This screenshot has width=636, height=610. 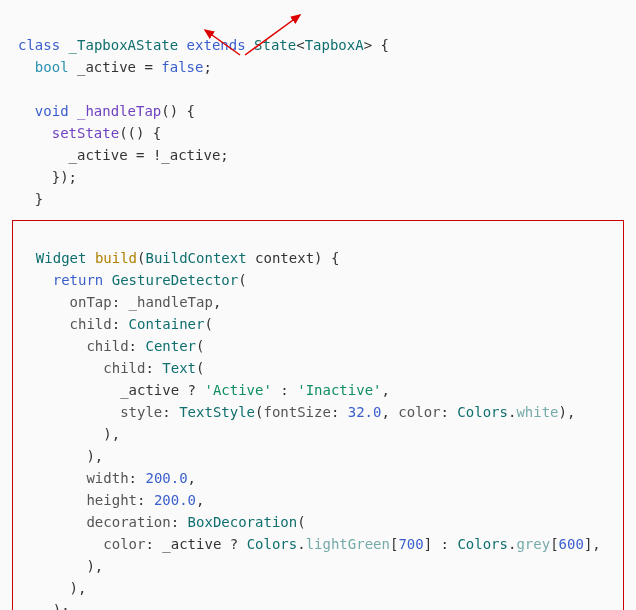 I want to click on str-inactive: 'Inactive', so click(x=339, y=390).